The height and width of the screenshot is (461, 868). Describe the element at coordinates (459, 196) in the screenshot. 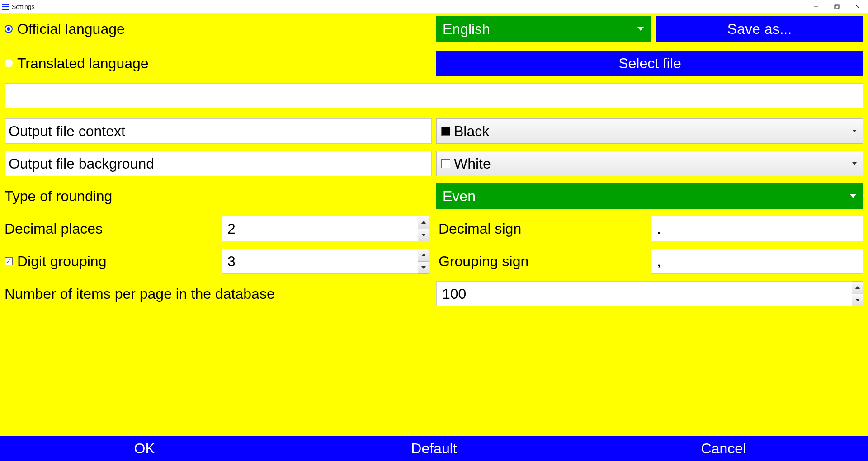

I see `rounding-value: Even` at that location.